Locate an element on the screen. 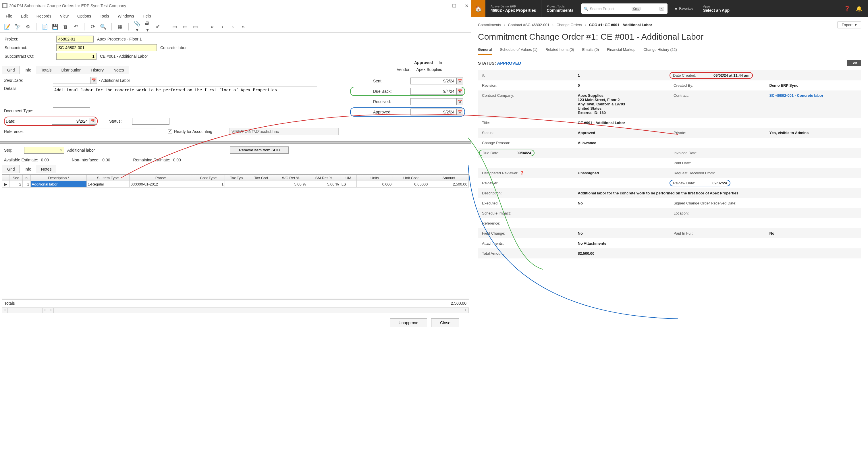 The height and width of the screenshot is (452, 868). tools-selector: Project Tools Commitments is located at coordinates (560, 9).